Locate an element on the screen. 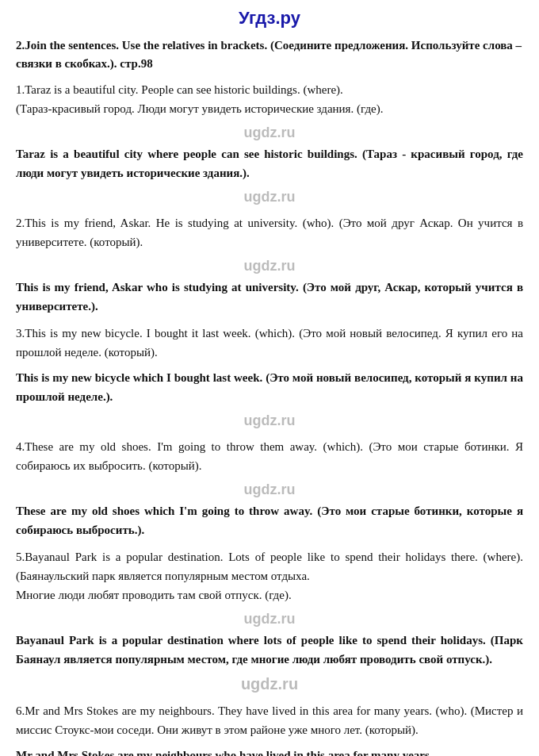 The width and height of the screenshot is (539, 756). watermark-3: ugdz.ru is located at coordinates (270, 420).